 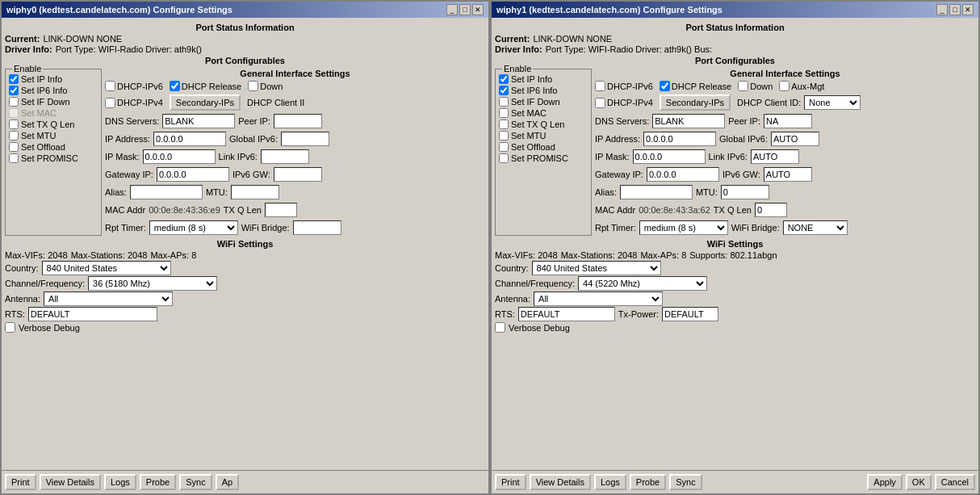 What do you see at coordinates (942, 10) in the screenshot?
I see `minimize-btn-wiphy1: _` at bounding box center [942, 10].